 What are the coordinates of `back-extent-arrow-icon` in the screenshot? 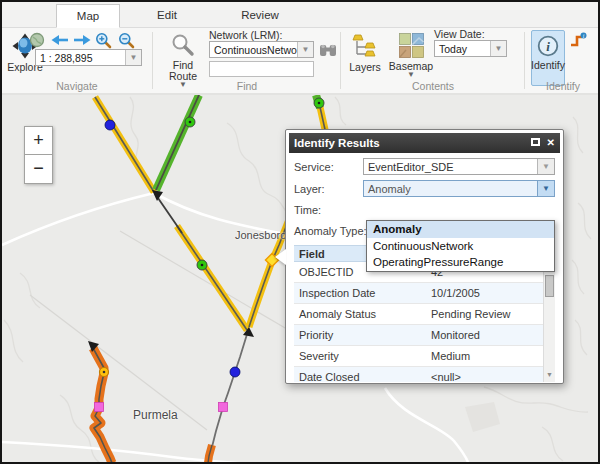 It's located at (60, 41).